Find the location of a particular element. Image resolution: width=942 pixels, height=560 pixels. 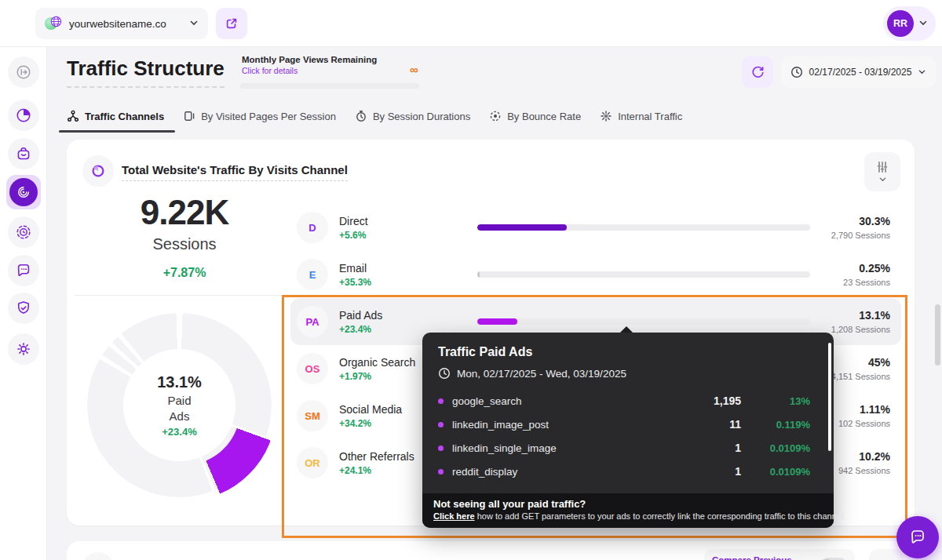

sidebar-item-security is located at coordinates (24, 308).